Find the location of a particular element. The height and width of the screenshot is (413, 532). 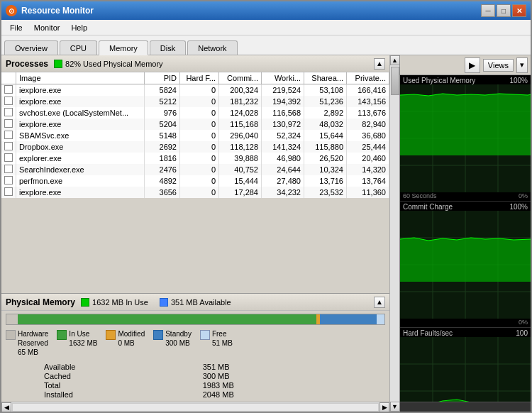

processes-status: 82% Used Physical Memory is located at coordinates (114, 64).